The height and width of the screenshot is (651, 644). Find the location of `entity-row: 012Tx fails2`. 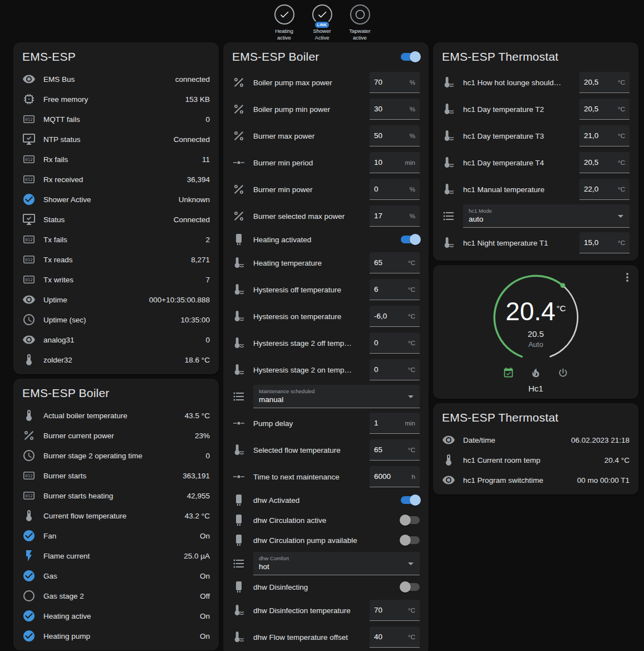

entity-row: 012Tx fails2 is located at coordinates (116, 239).